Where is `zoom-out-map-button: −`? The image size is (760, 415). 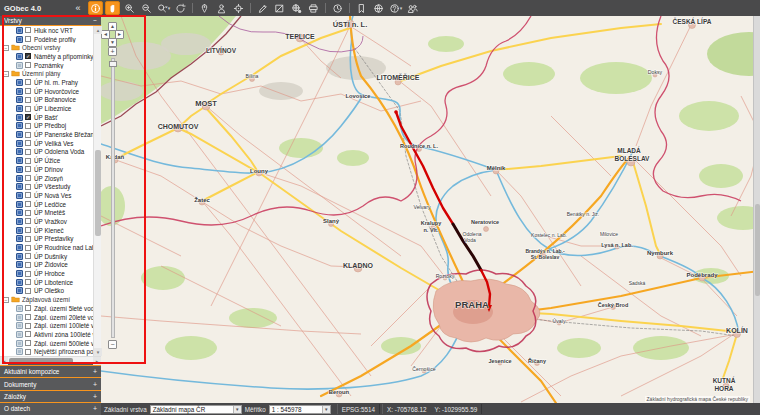
zoom-out-map-button: − is located at coordinates (112, 344).